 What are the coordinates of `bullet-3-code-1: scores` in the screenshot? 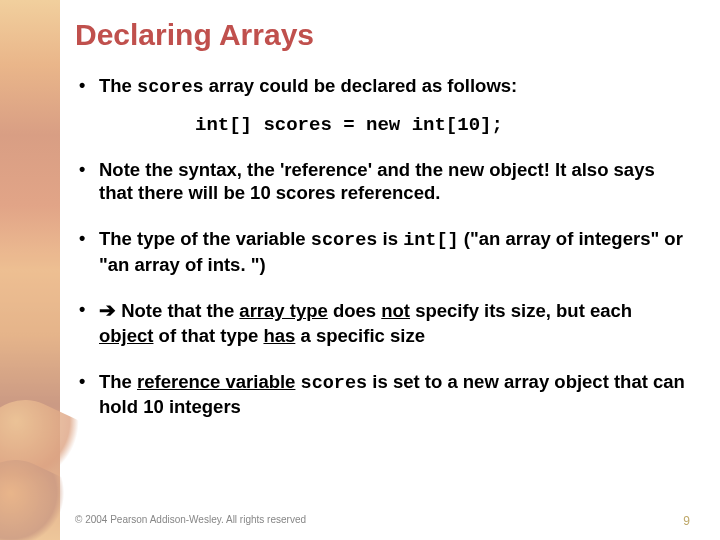 It's located at (344, 240).